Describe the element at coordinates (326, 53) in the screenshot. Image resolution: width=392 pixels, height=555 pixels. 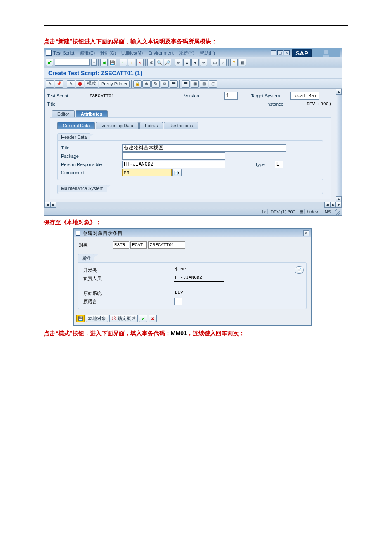
I see `sap-wave-deco` at that location.